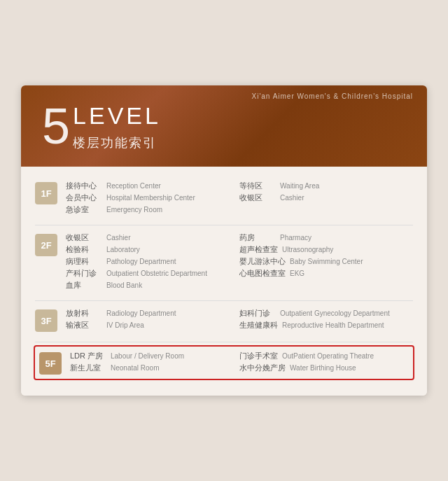 The height and width of the screenshot is (481, 448). Describe the element at coordinates (239, 262) in the screenshot. I see `floor-items-2f: 收银区 Cashier 检验科 Laboratory 病理科 Pathology…` at that location.